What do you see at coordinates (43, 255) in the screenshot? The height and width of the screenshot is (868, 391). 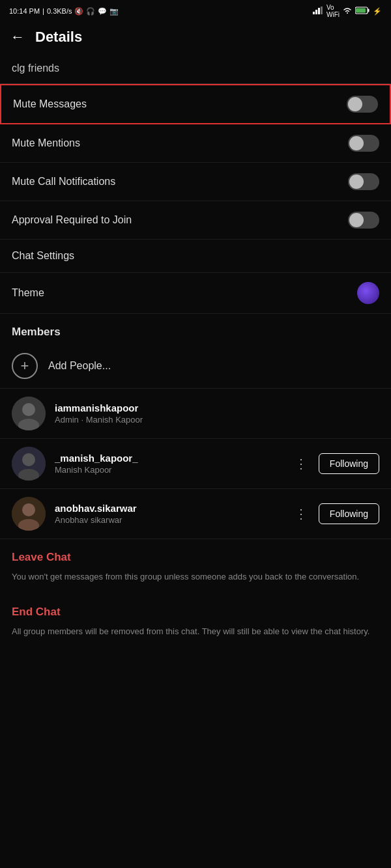 I see `chat-settings-label: Chat Settings` at bounding box center [43, 255].